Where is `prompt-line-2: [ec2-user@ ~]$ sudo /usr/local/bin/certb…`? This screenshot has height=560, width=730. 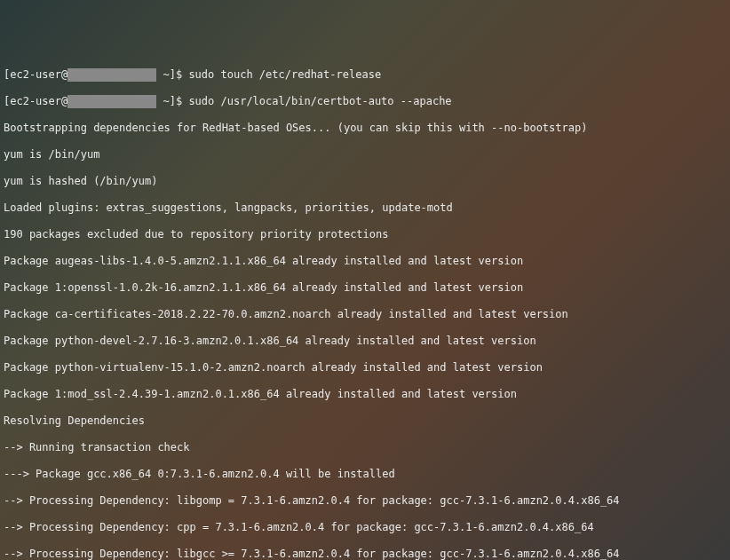
prompt-line-2: [ec2-user@ ~]$ sudo /usr/local/bin/certb… is located at coordinates (365, 101).